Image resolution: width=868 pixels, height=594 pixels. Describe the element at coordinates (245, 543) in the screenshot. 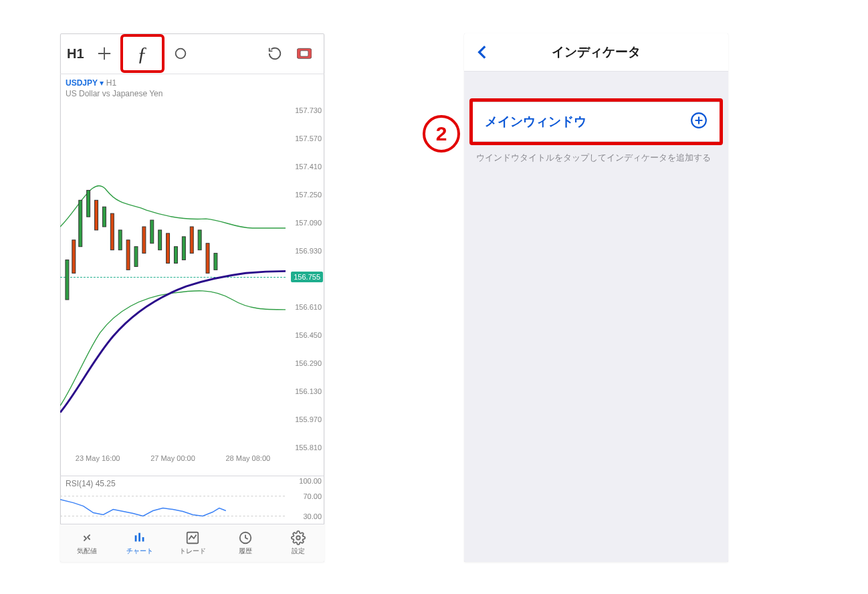

I see `nav-history: 履歴` at that location.